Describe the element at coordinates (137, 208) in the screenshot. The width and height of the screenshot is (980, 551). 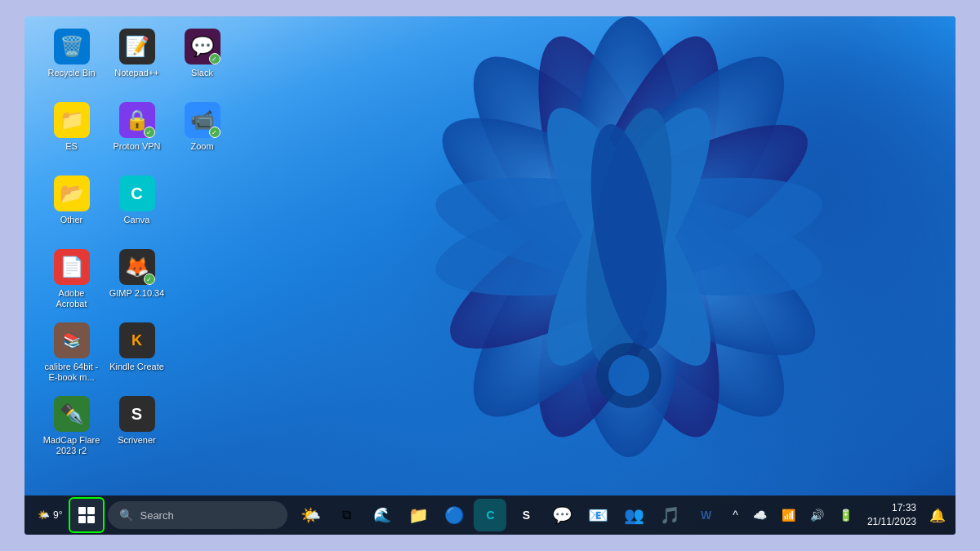
I see `desktop-icon-canva: C Canva` at that location.